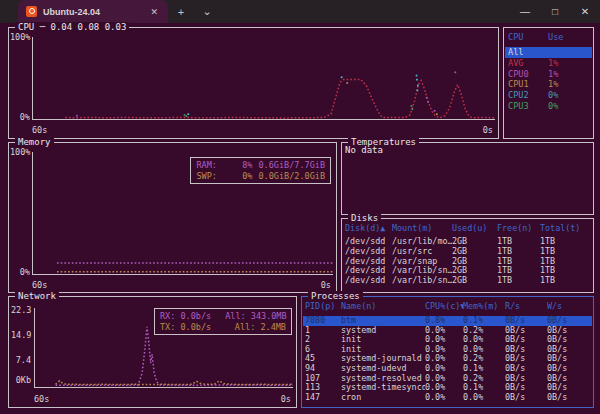 This screenshot has height=414, width=600. What do you see at coordinates (474, 228) in the screenshot?
I see `column-header: Used(u)` at bounding box center [474, 228].